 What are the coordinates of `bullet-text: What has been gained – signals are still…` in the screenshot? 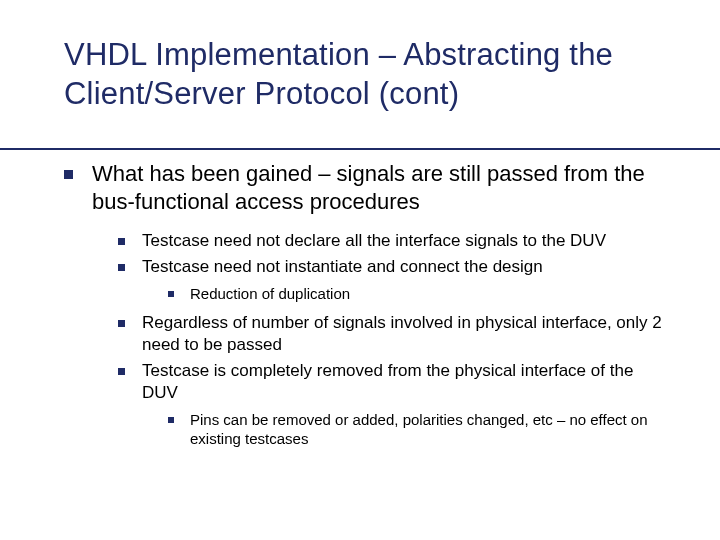 It's located at (368, 188).